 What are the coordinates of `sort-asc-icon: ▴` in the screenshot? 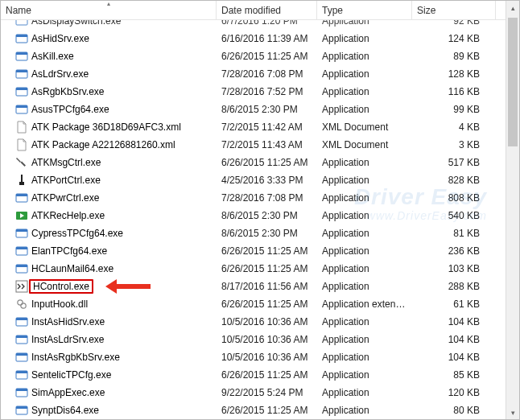 It's located at (109, 3).